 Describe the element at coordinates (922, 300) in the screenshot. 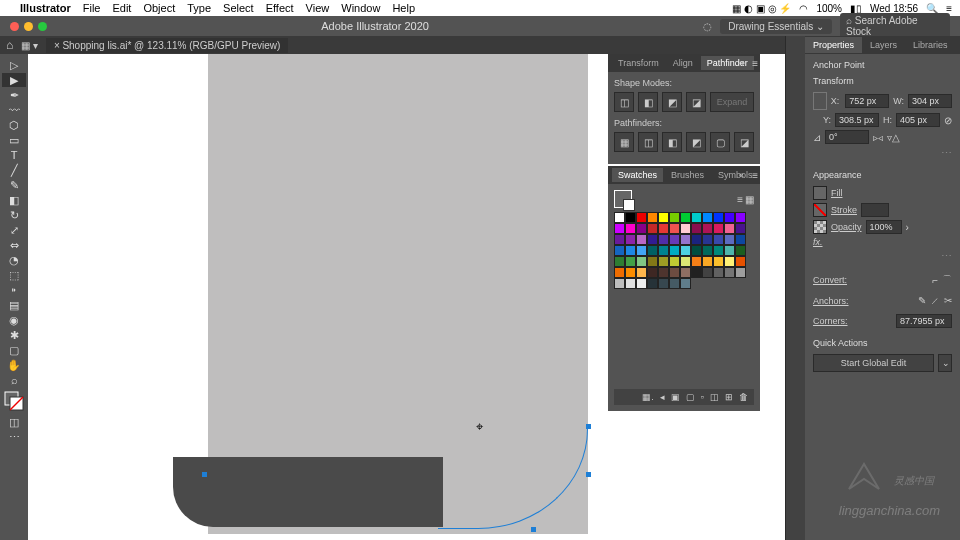

I see `remove-anchor-icon: ✎` at that location.